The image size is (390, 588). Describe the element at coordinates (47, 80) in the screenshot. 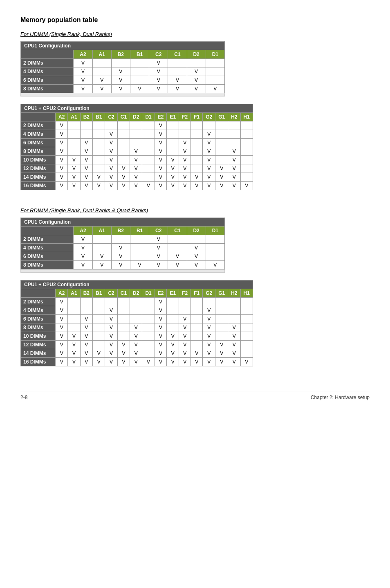

I see `row-label: 6 DIMMs` at that location.